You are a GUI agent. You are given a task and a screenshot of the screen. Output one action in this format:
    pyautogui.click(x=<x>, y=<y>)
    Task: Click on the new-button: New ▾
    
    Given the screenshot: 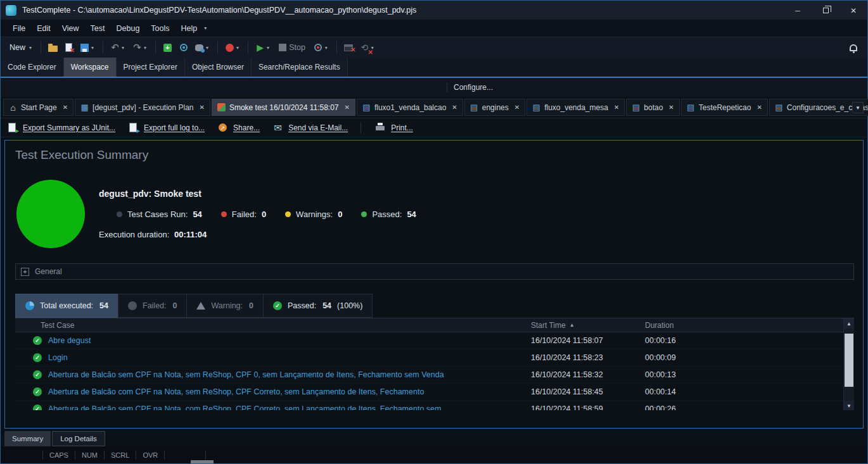 What is the action you would take?
    pyautogui.click(x=22, y=47)
    